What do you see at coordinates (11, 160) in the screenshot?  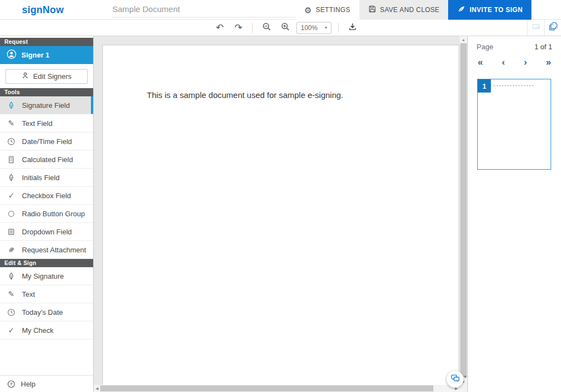 I see `calculator-icon` at bounding box center [11, 160].